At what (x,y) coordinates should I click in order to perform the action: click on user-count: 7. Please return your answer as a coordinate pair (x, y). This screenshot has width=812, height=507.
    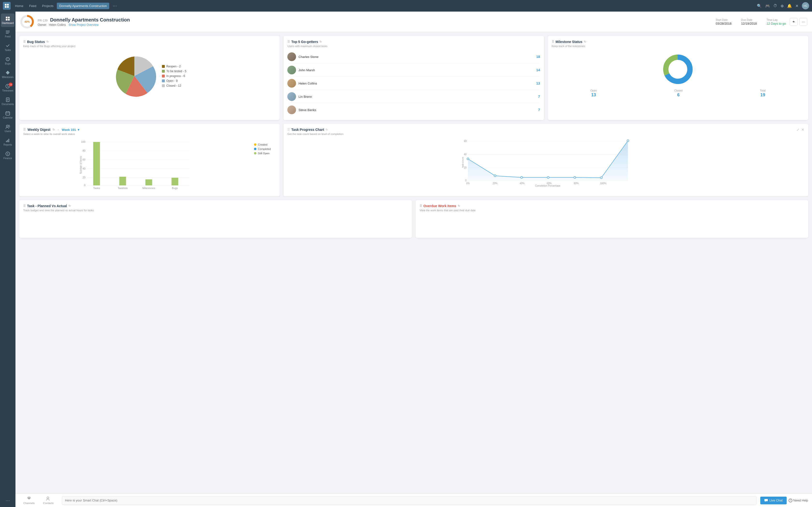
    Looking at the image, I should click on (539, 97).